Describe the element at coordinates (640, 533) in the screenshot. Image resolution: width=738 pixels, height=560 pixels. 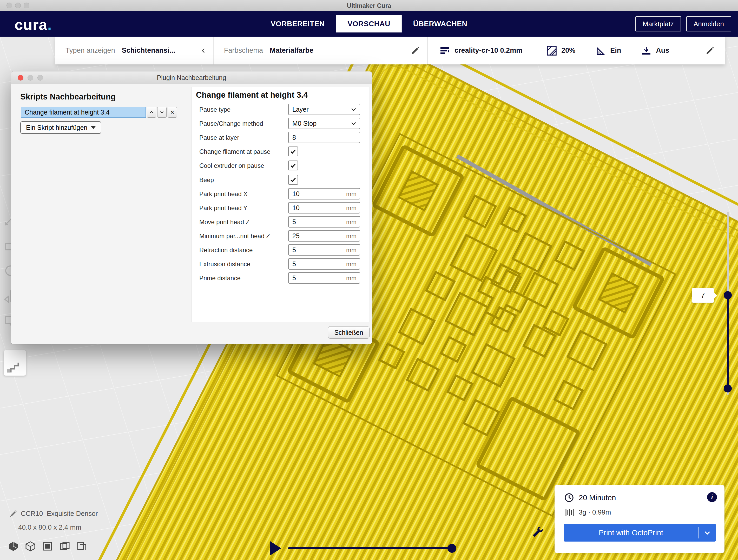
I see `print-with-octoprint-button: Print with OctoPrint` at that location.